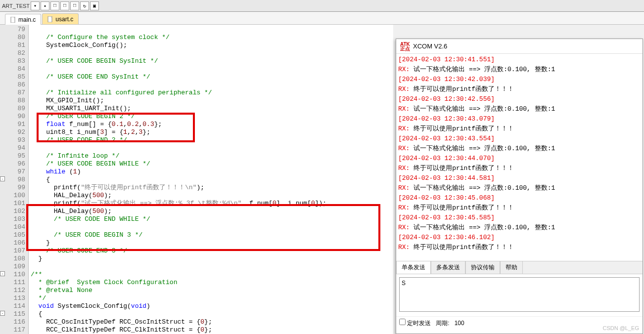 This screenshot has width=644, height=334. Describe the element at coordinates (14, 211) in the screenshot. I see `line-number: 102` at that location.